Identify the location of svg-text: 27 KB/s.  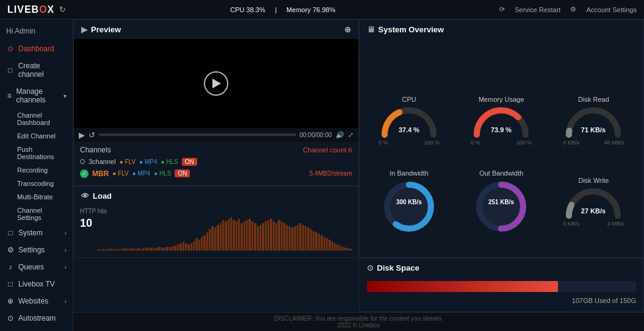
(593, 211).